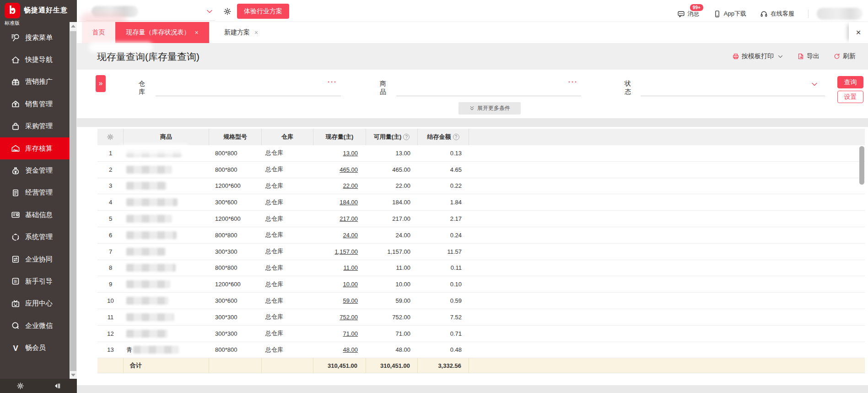  What do you see at coordinates (73, 375) in the screenshot?
I see `scroll-down-icon` at bounding box center [73, 375].